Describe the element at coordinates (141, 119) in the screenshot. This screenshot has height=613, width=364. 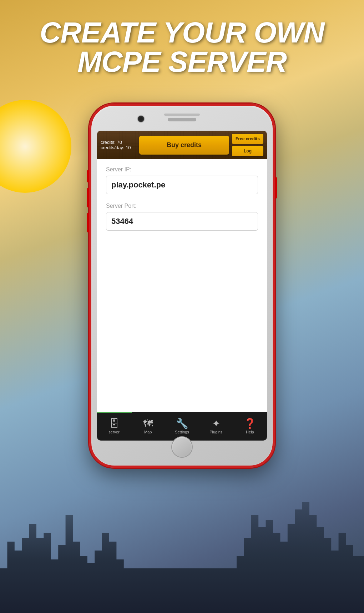
I see `camera-icon` at that location.